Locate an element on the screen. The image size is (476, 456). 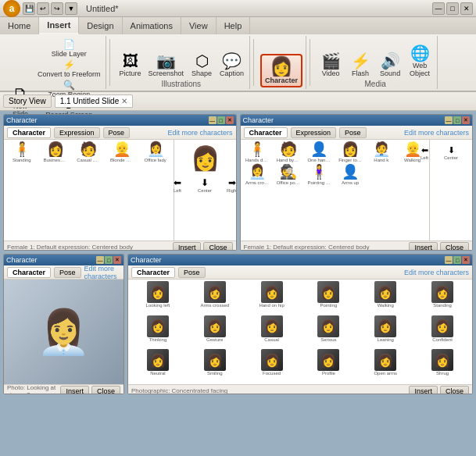
pose-10: 👤Arms up is located at coordinates (350, 175).